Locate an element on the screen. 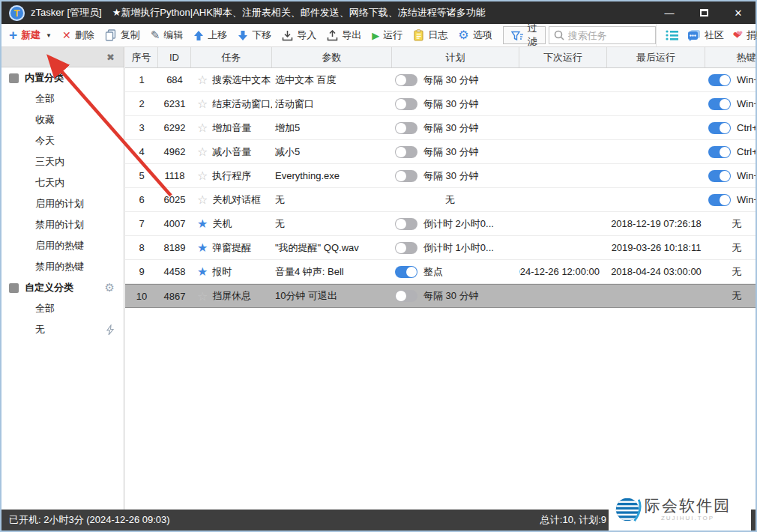  toolbar-button-1: +新建▼ is located at coordinates (30, 35).